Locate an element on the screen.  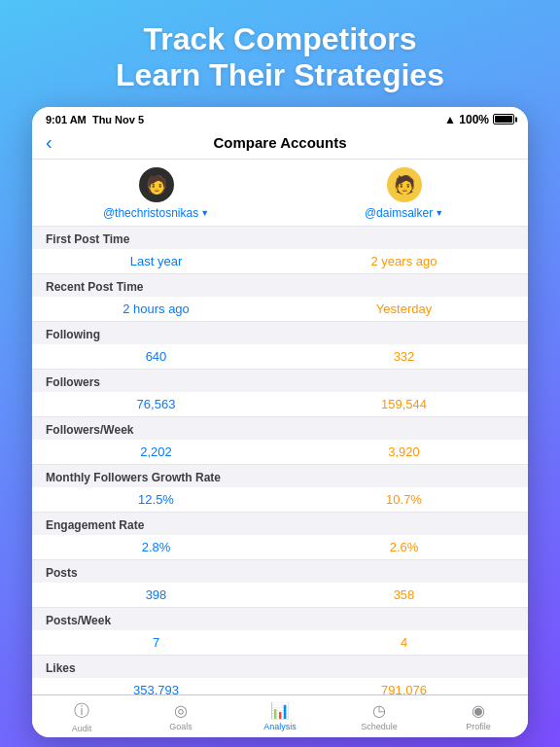
hero-line2: Learn Their Strategies is located at coordinates (280, 75).